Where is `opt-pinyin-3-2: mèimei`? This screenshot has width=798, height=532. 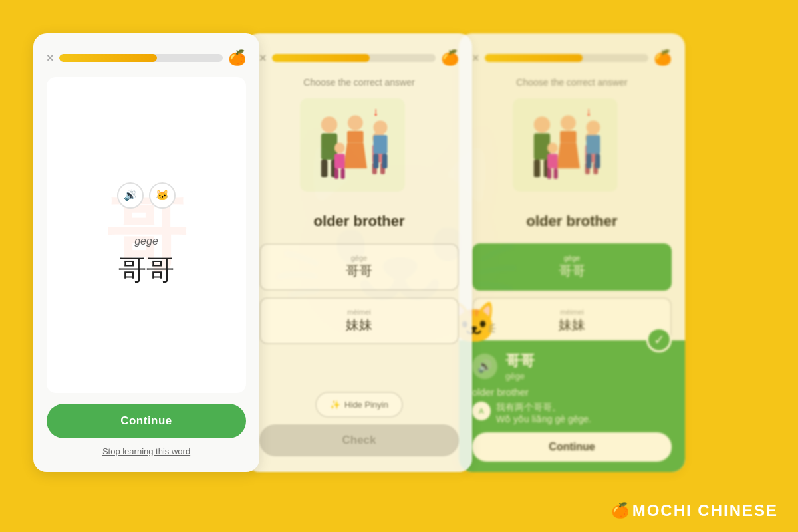 opt-pinyin-3-2: mèimei is located at coordinates (572, 312).